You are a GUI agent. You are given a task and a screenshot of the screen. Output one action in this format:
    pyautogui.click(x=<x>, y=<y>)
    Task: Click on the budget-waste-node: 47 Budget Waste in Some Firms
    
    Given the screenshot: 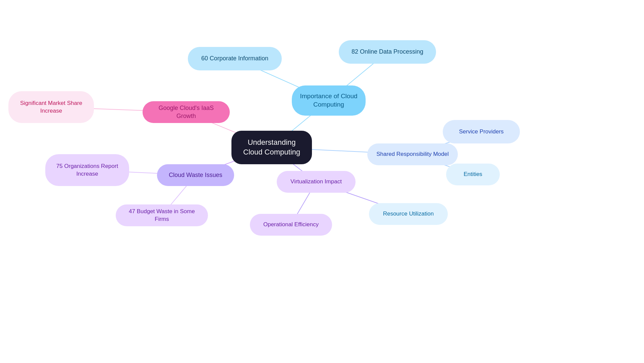 What is the action you would take?
    pyautogui.click(x=162, y=215)
    